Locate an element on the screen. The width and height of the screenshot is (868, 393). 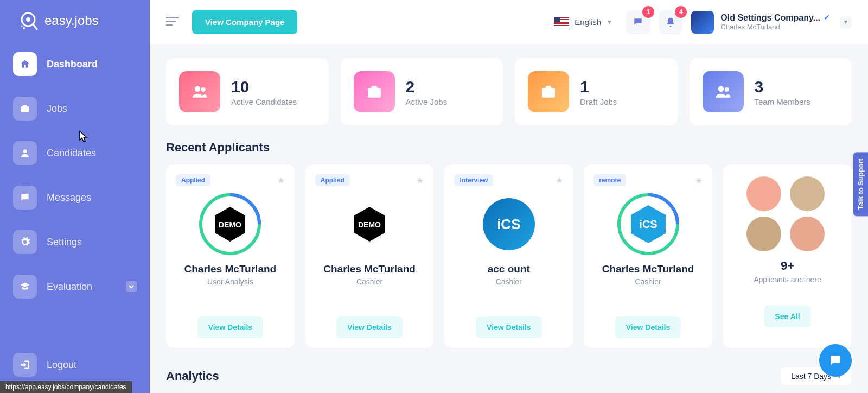
hamburger-icon is located at coordinates (173, 21).